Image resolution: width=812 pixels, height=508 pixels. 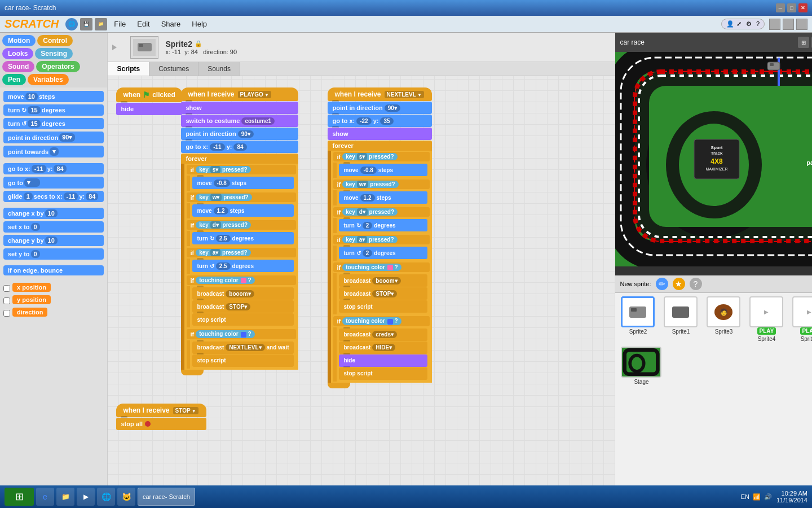 What do you see at coordinates (242, 266) in the screenshot?
I see `block-turn-25-ccw: turn ↺ 2.5 degrees` at bounding box center [242, 266].